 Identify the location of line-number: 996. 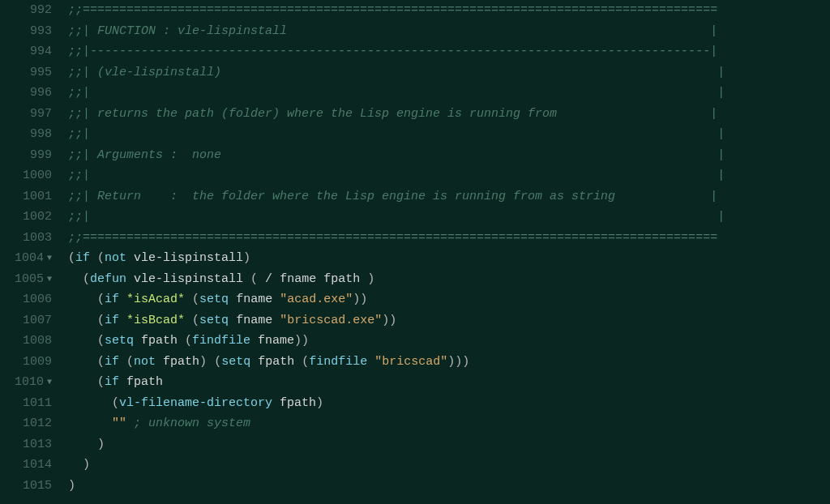
(26, 93).